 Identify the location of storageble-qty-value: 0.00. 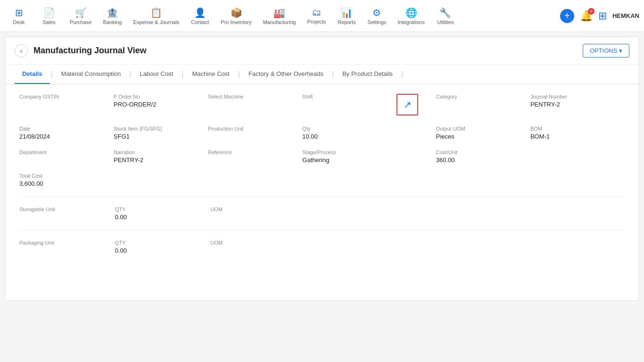
(163, 217).